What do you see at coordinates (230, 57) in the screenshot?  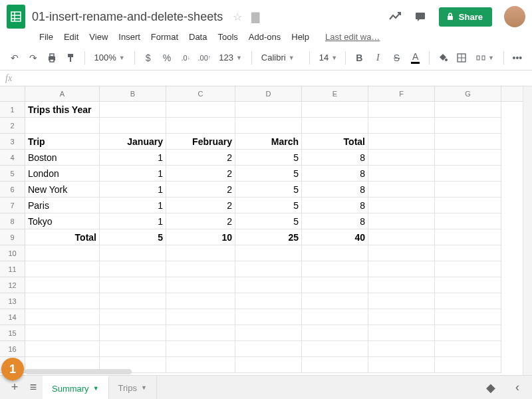 I see `number-format-select: 123▼` at bounding box center [230, 57].